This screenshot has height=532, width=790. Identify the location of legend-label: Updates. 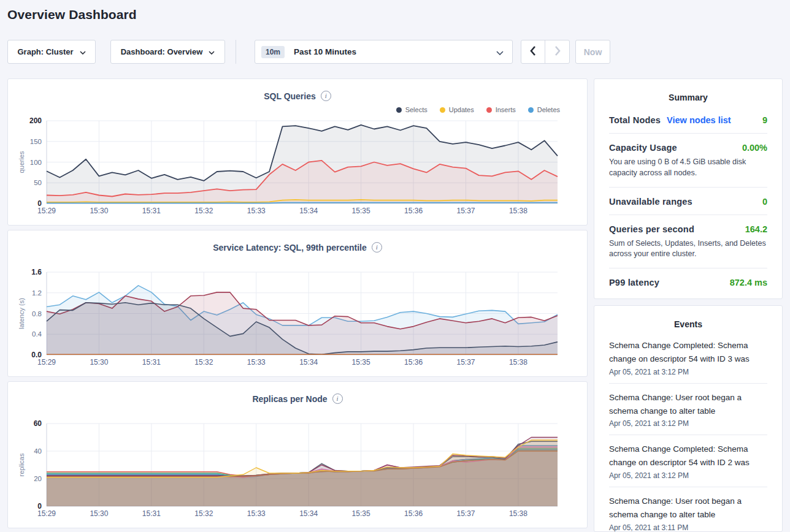
(461, 110).